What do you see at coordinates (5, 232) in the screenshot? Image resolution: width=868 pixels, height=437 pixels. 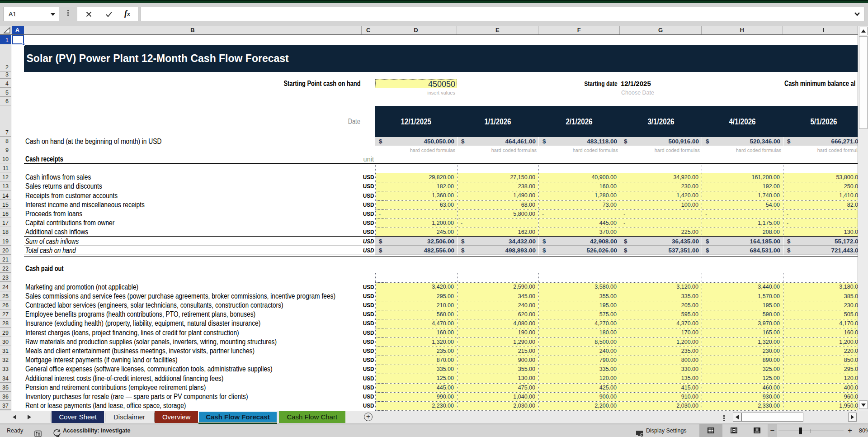 I see `row-header-18: 18` at bounding box center [5, 232].